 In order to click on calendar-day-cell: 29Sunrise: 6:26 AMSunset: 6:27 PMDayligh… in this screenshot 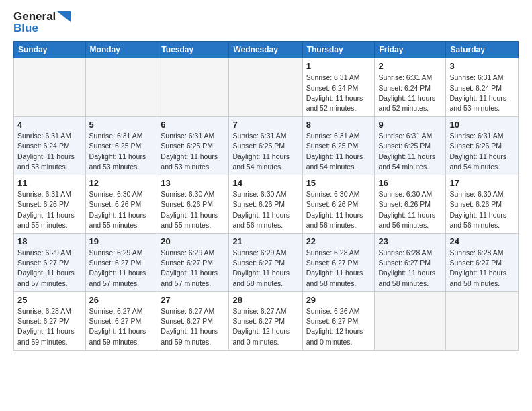, I will do `click(339, 321)`.